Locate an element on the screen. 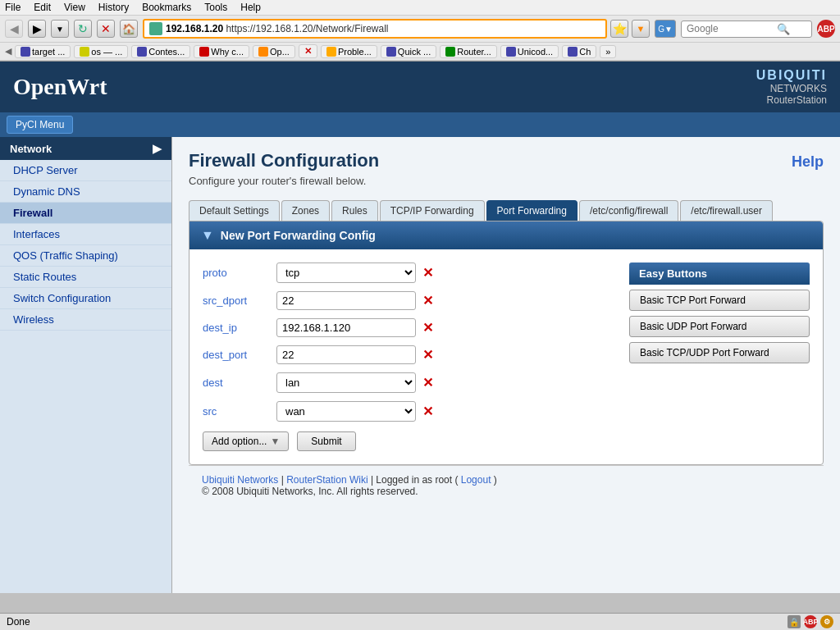 The image size is (840, 630). bookmark-router: Router... is located at coordinates (468, 52).